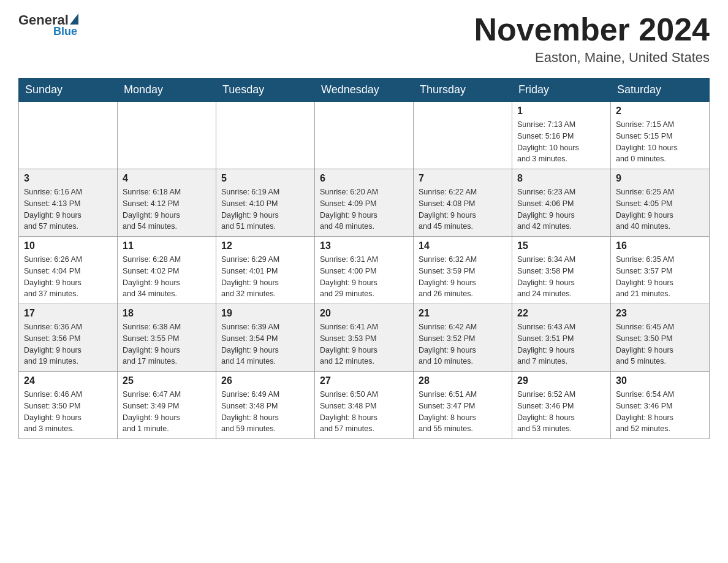 The image size is (728, 563). I want to click on calendar-day-cell: 20Sunrise: 6:41 AMSunset: 3:53 PMDayligh…, so click(364, 338).